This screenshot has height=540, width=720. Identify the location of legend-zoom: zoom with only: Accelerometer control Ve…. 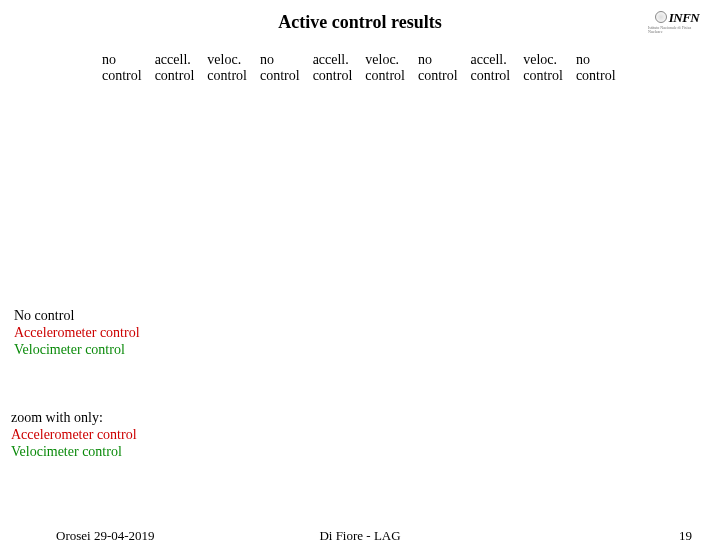
(74, 435).